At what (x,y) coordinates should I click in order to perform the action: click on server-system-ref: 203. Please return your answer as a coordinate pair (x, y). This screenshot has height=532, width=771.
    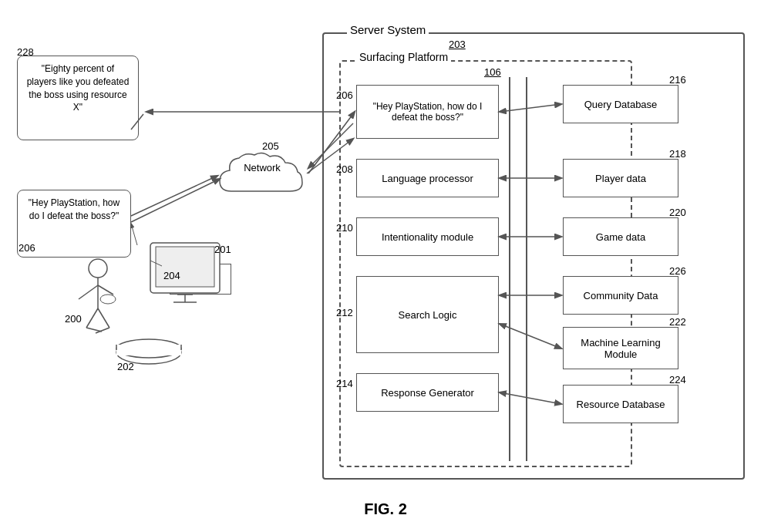
    Looking at the image, I should click on (457, 45).